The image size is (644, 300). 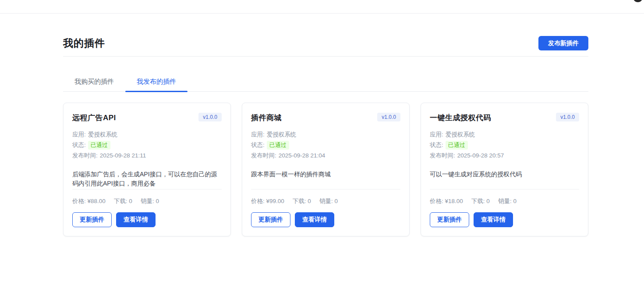 What do you see at coordinates (96, 201) in the screenshot?
I see `stat-price-value: ¥88.00` at bounding box center [96, 201].